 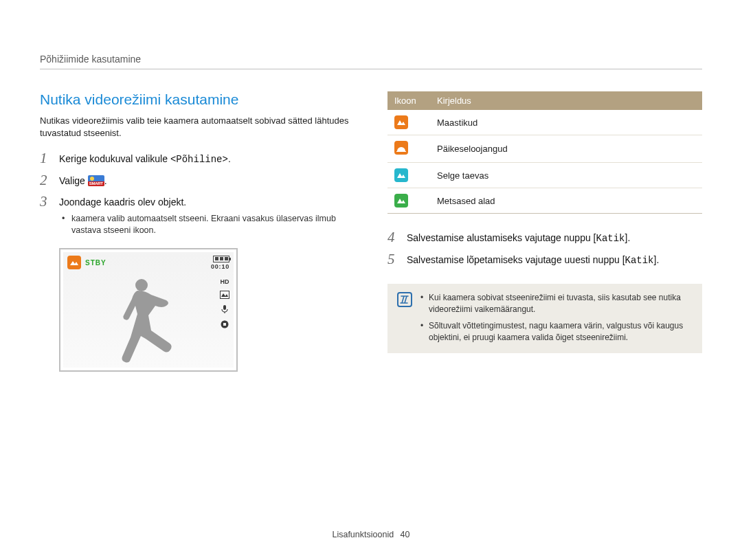 What do you see at coordinates (409, 100) in the screenshot?
I see `th-icon: Ikoon` at bounding box center [409, 100].